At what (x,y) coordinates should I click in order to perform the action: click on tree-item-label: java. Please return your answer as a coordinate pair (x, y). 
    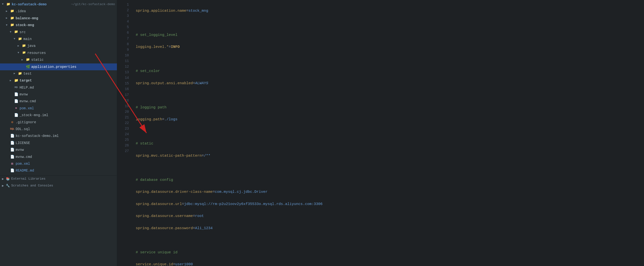
    Looking at the image, I should click on (71, 46).